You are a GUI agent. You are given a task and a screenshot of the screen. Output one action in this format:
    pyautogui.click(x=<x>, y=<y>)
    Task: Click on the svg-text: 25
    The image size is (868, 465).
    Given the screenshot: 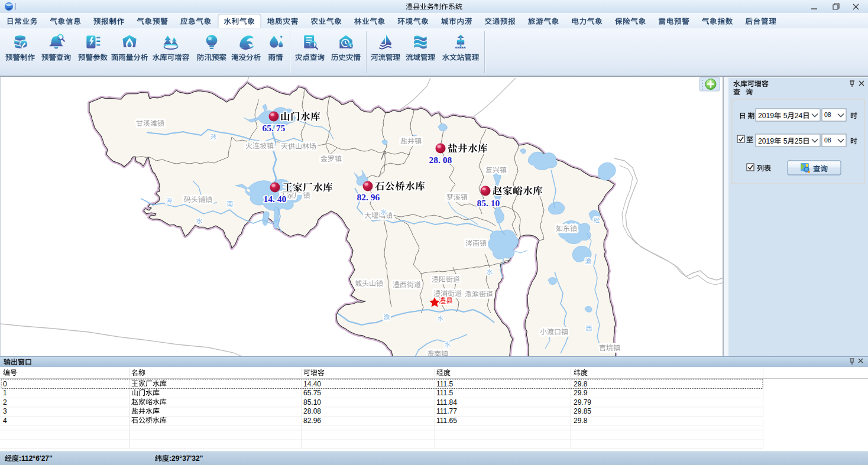 What is the action you would take?
    pyautogui.click(x=799, y=141)
    